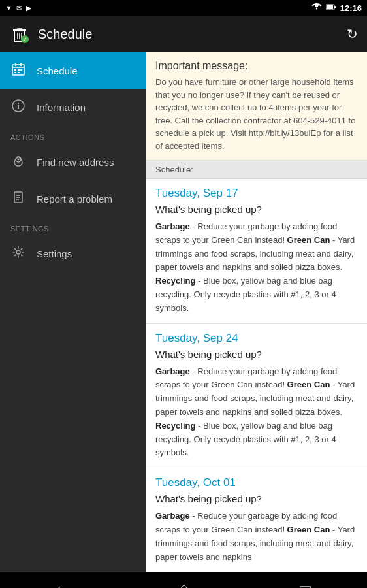  Describe the element at coordinates (257, 106) in the screenshot. I see `important-message: Important message: Do you have furniture…` at that location.